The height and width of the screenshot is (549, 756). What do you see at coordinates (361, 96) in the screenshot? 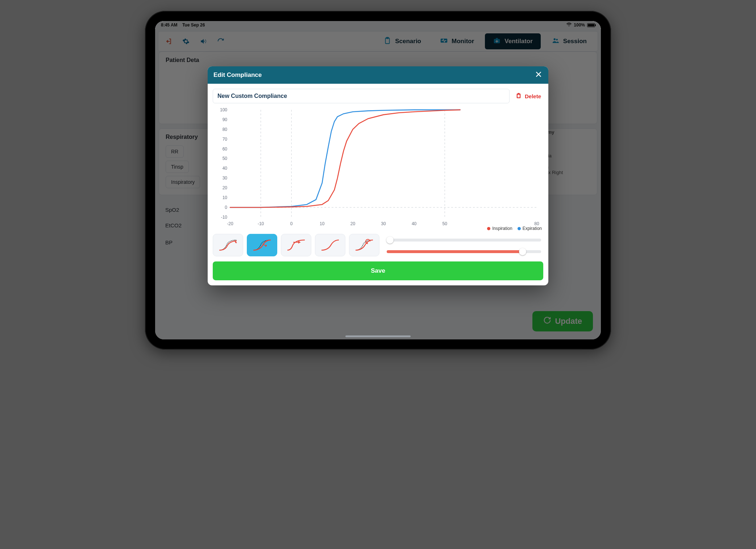
I see `compliance-name-input` at bounding box center [361, 96].